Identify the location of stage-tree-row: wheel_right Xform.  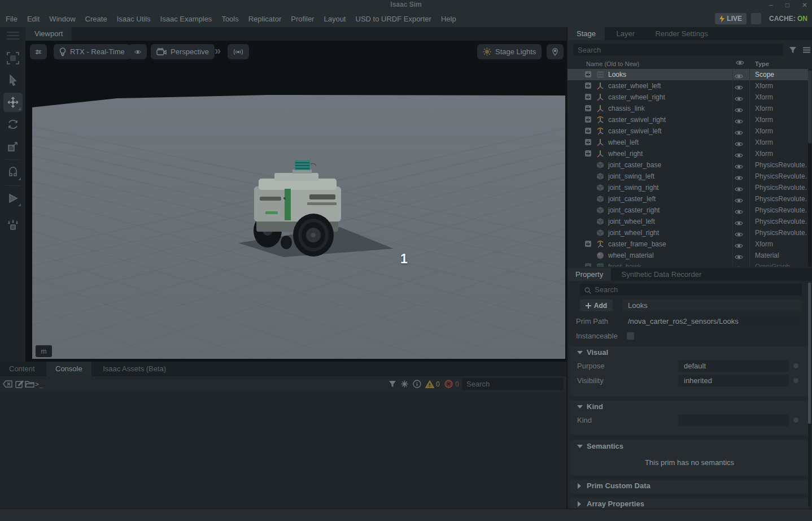
(688, 154).